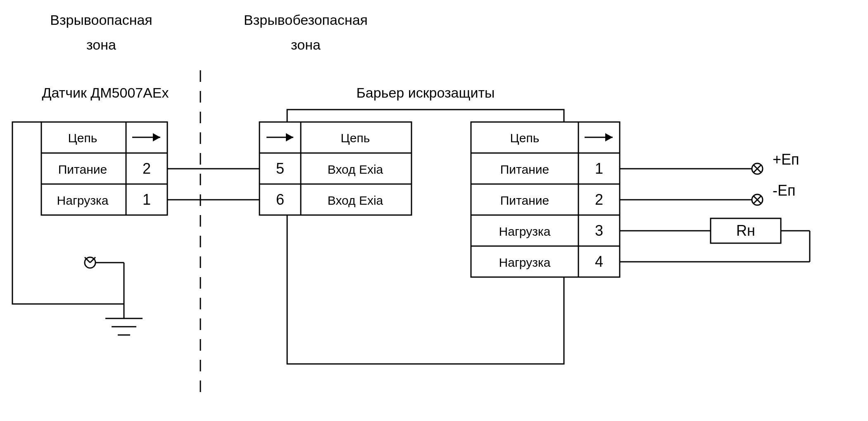 This screenshot has width=868, height=421. What do you see at coordinates (599, 261) in the screenshot?
I see `barrier-right-row3-pin: 4` at bounding box center [599, 261].